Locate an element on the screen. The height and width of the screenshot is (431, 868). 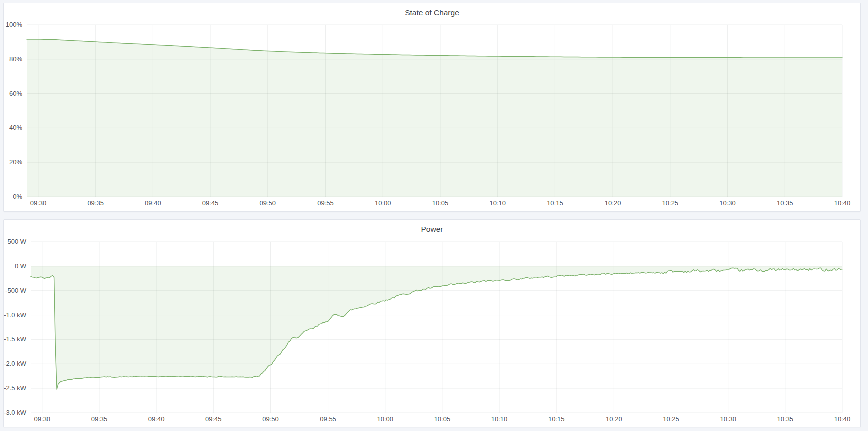
y-tick-label: 60% is located at coordinates (13, 94).